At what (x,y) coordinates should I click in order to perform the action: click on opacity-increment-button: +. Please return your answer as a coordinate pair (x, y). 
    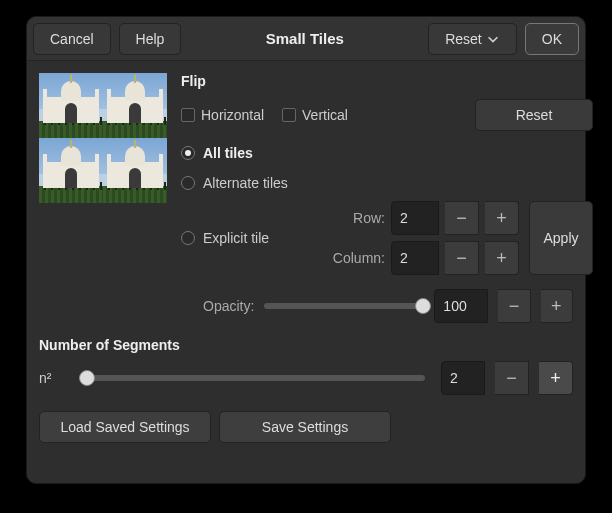
    Looking at the image, I should click on (557, 306).